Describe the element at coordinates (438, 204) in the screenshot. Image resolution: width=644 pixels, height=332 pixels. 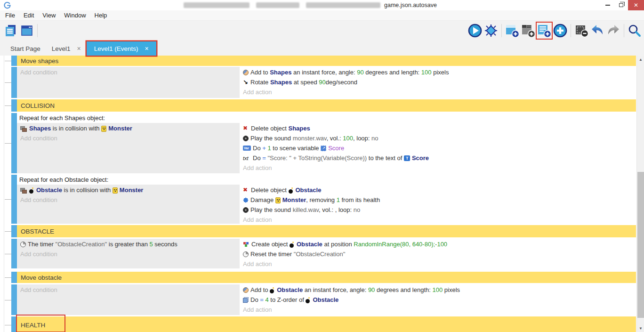
I see `actions-cell: Delete object ObstacleDamage Monster, re…` at that location.